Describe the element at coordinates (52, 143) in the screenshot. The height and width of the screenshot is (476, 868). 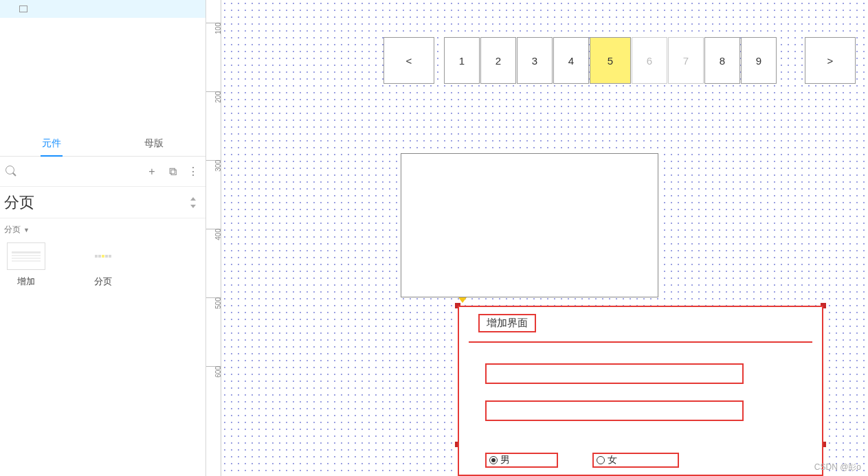
I see `tab-components: 元件` at that location.